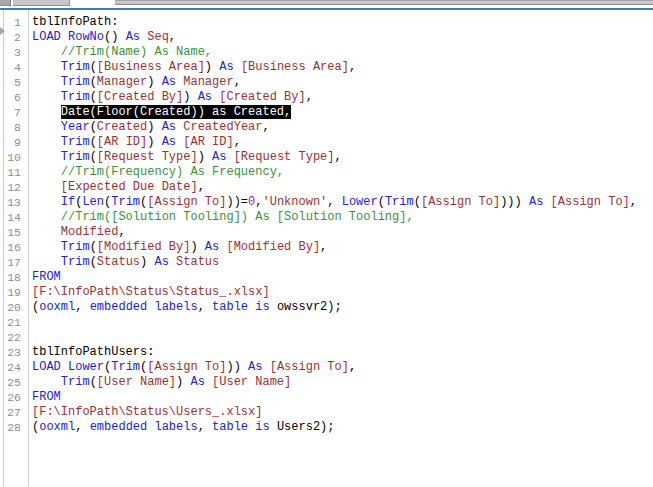 The width and height of the screenshot is (653, 487). What do you see at coordinates (12, 202) in the screenshot?
I see `line-number: 13` at bounding box center [12, 202].